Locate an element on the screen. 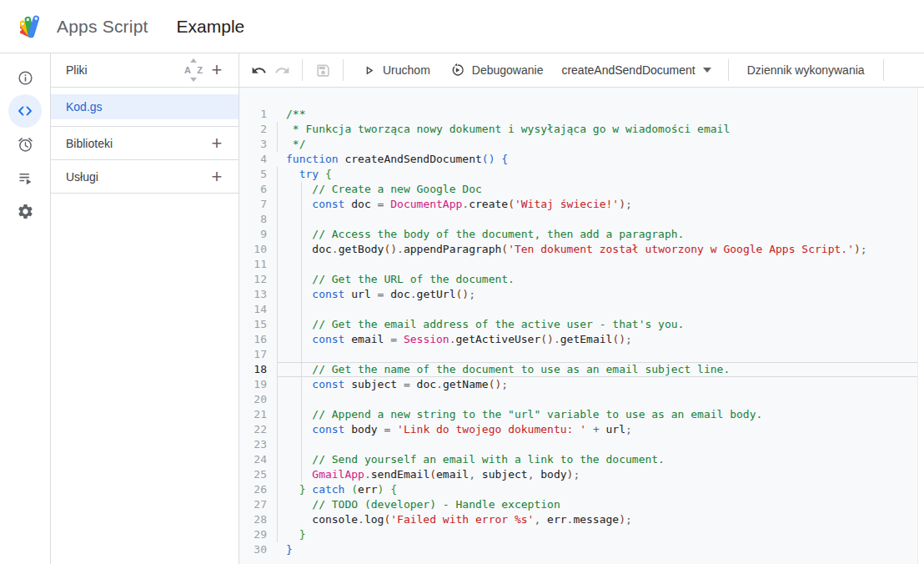 Image resolution: width=924 pixels, height=564 pixels. line-number: 2 is located at coordinates (259, 129).